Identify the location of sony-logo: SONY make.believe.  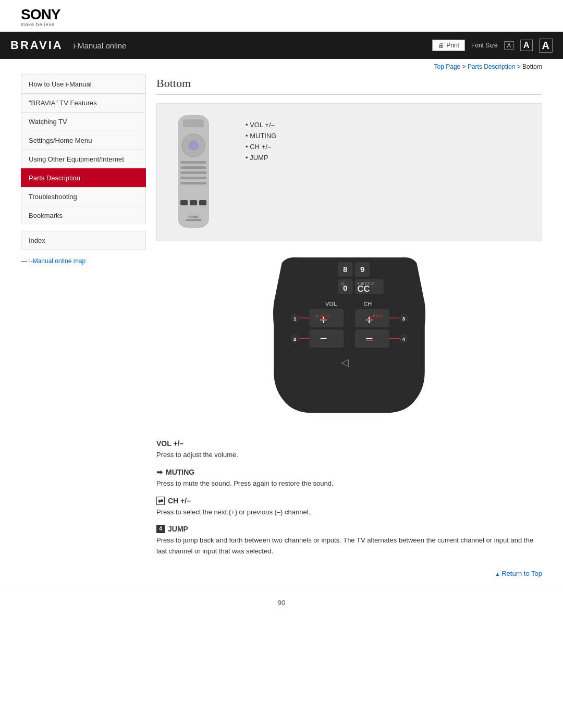
(282, 17).